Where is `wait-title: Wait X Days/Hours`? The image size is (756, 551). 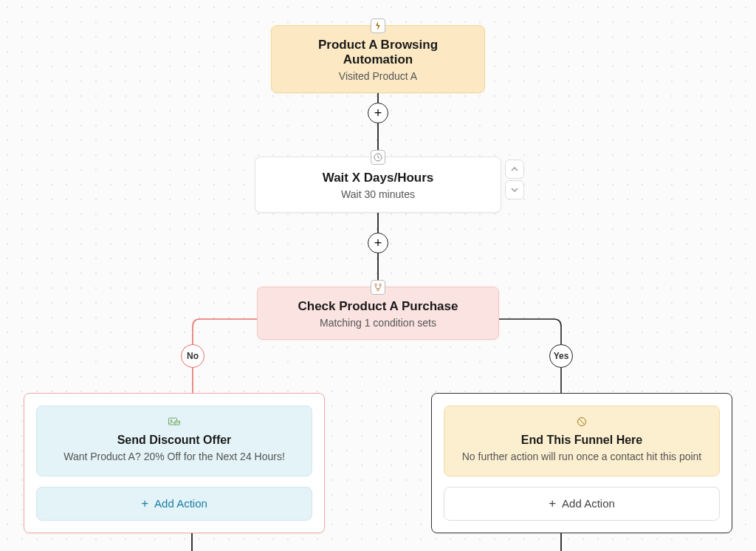 wait-title: Wait X Days/Hours is located at coordinates (378, 178).